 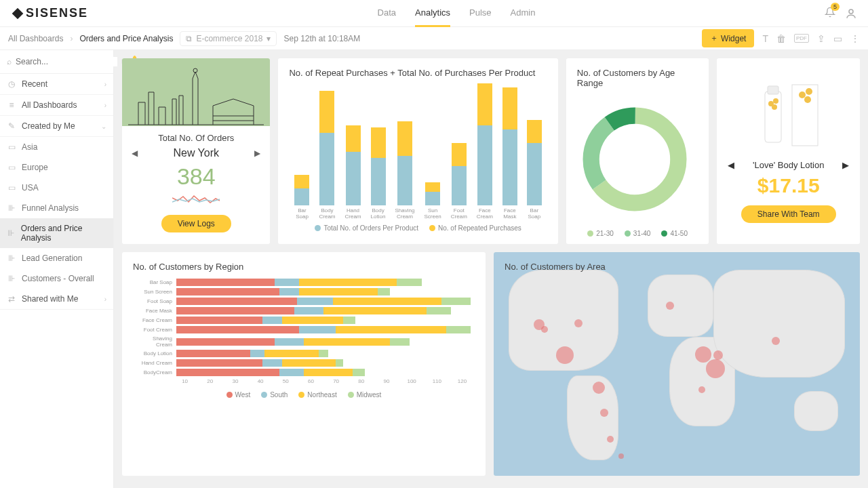 I want to click on nav-pulse: Pulse, so click(x=480, y=14).